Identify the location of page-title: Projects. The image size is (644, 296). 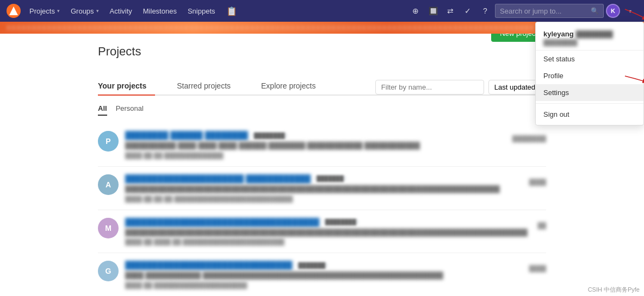
(120, 52).